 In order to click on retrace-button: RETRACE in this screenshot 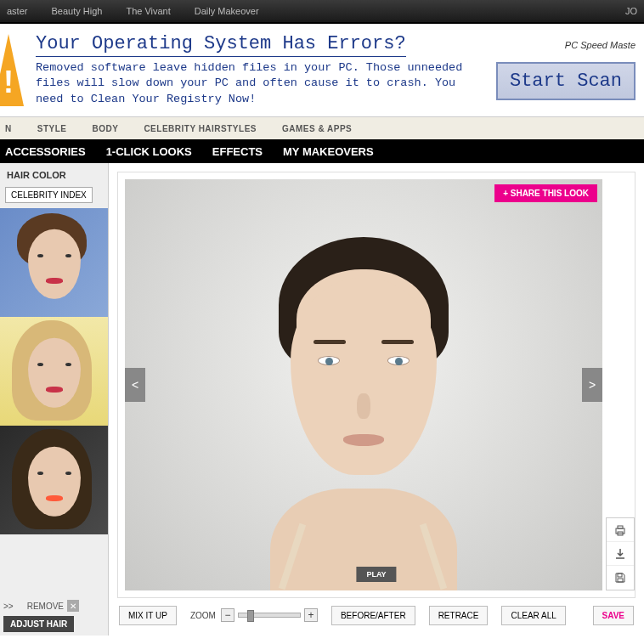, I will do `click(459, 615)`.